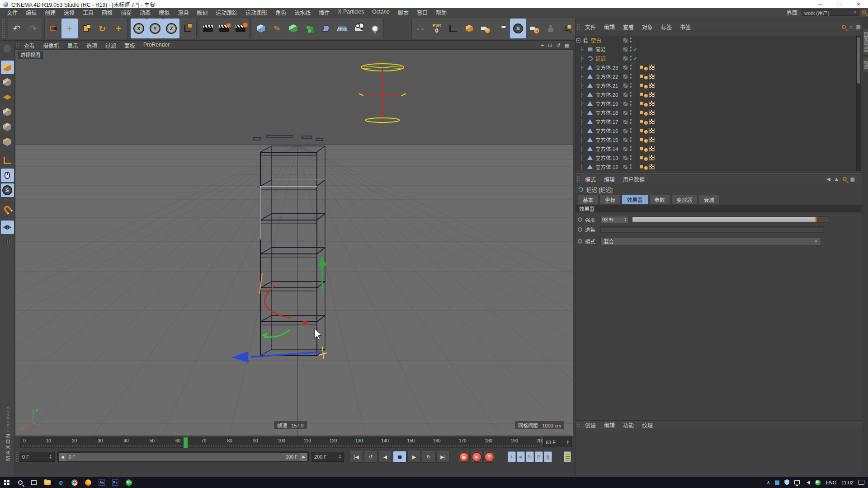  I want to click on close-button: ✕, so click(859, 4).